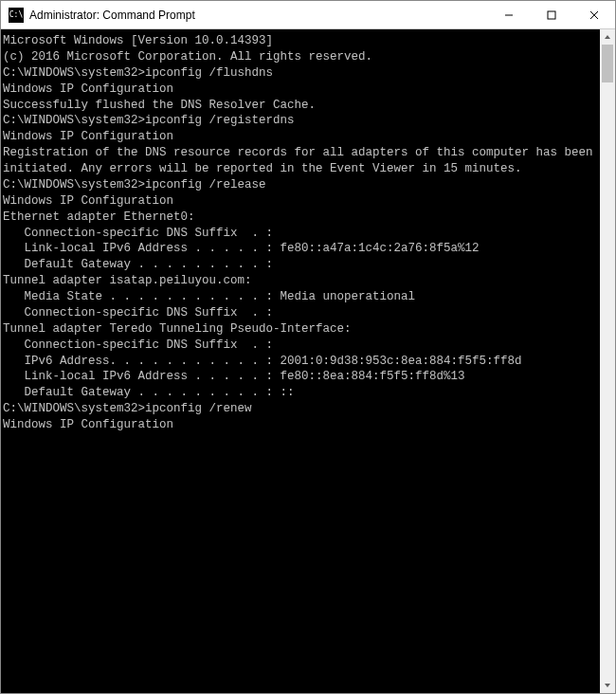 The width and height of the screenshot is (616, 694). What do you see at coordinates (300, 298) in the screenshot?
I see `terminal-line: Media State . . . . . . . . . . .` at bounding box center [300, 298].